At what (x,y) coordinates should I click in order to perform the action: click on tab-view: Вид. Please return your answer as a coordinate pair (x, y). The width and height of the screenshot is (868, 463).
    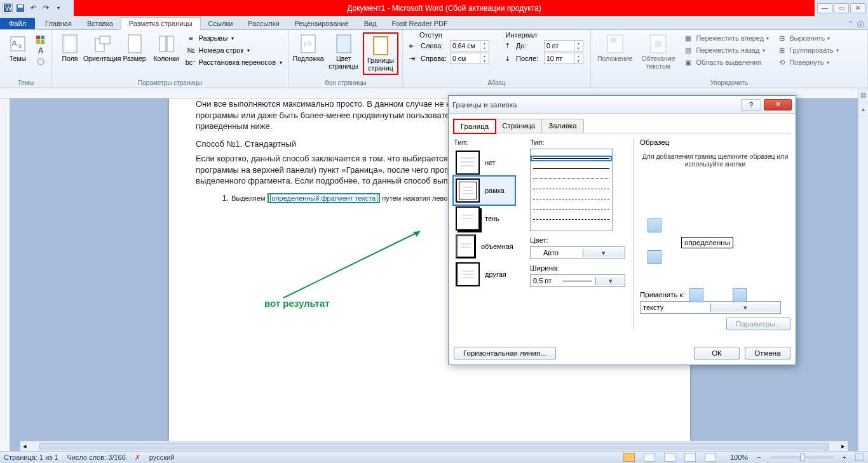
    Looking at the image, I should click on (370, 23).